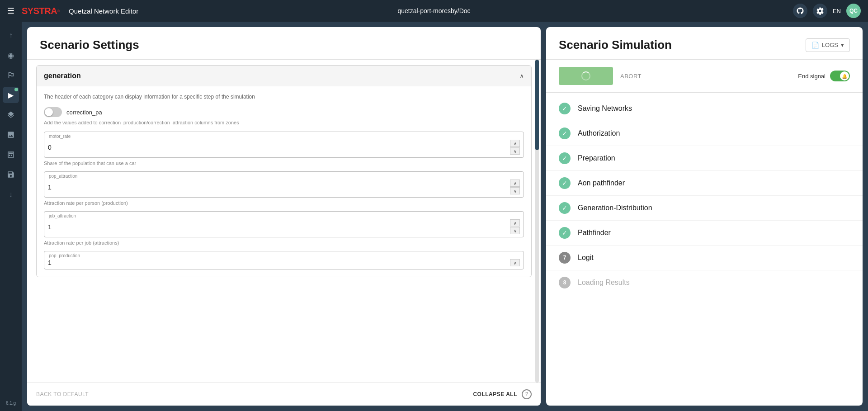 This screenshot has height=411, width=868. I want to click on logs-chevron-icon: ▾, so click(843, 45).